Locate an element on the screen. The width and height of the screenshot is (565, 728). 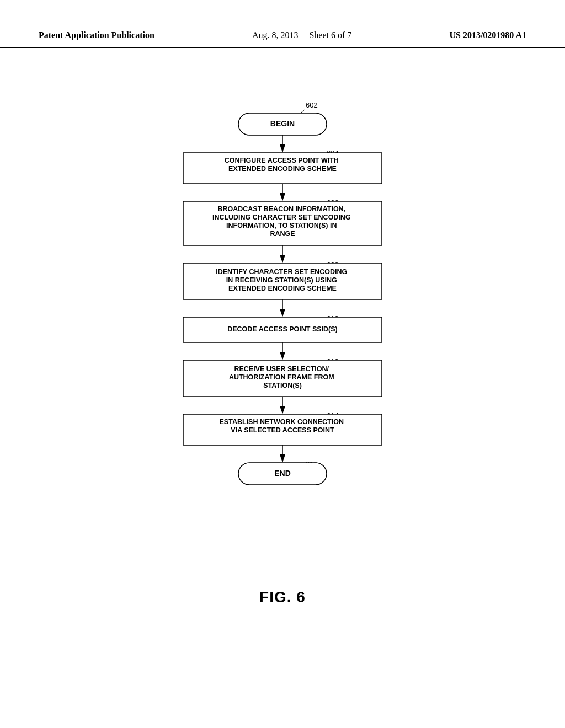
publication-date: Aug. 8, 2013 is located at coordinates (275, 35).